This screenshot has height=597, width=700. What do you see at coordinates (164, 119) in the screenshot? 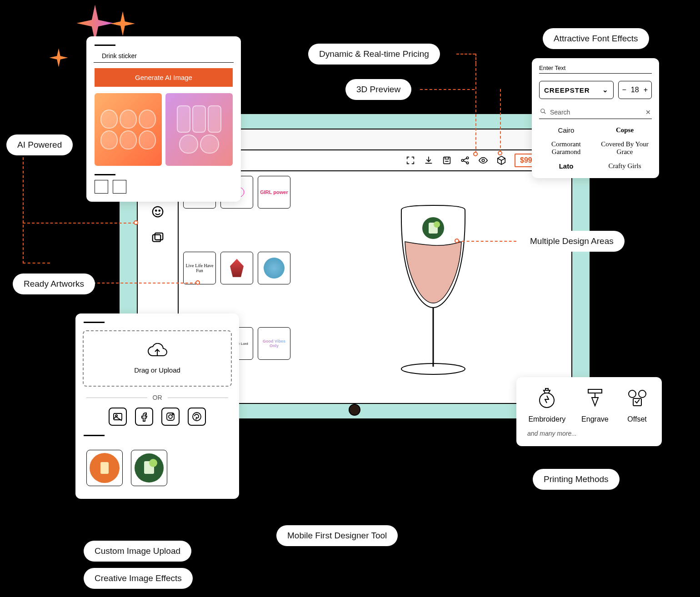
I see `ai-card: Drink sticker Generate AI Image` at bounding box center [164, 119].